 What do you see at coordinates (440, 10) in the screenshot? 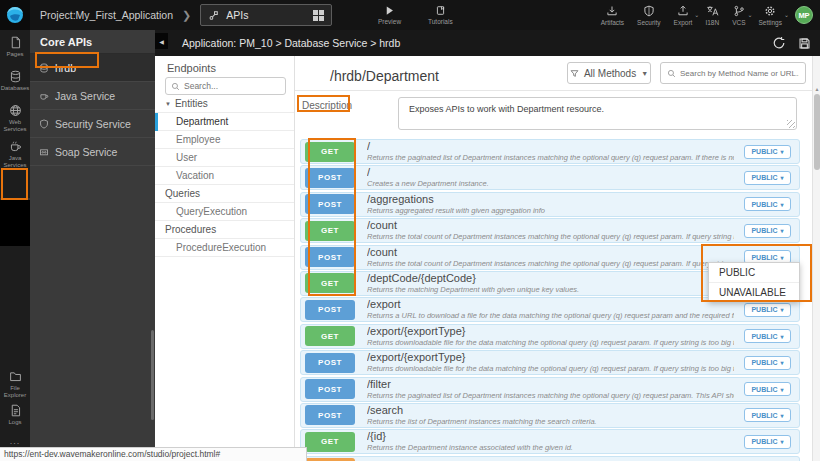
I see `tutorials-icon` at bounding box center [440, 10].